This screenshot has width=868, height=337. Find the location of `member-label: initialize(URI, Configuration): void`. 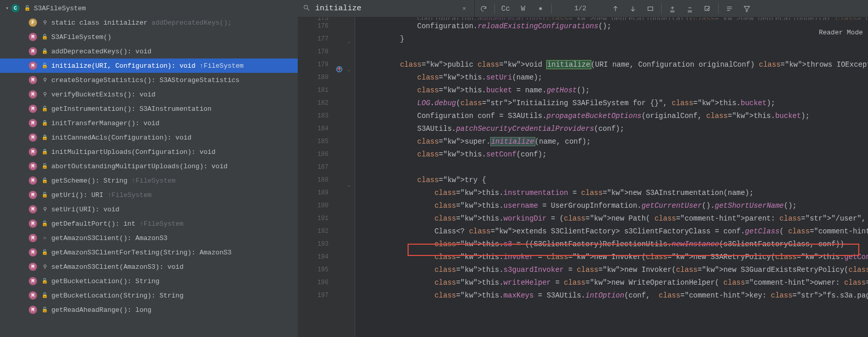

member-label: initialize(URI, Configuration): void is located at coordinates (123, 66).